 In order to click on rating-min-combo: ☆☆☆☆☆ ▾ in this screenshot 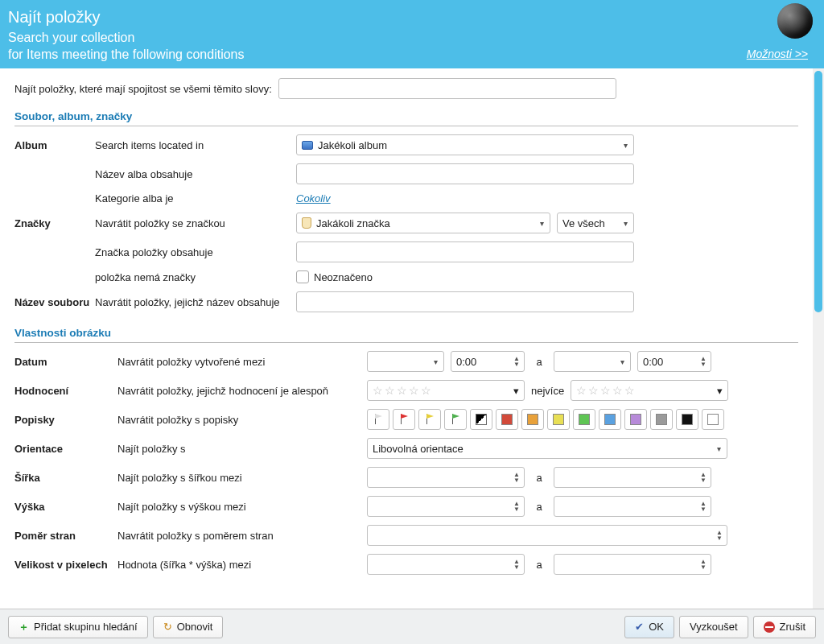, I will do `click(446, 390)`.